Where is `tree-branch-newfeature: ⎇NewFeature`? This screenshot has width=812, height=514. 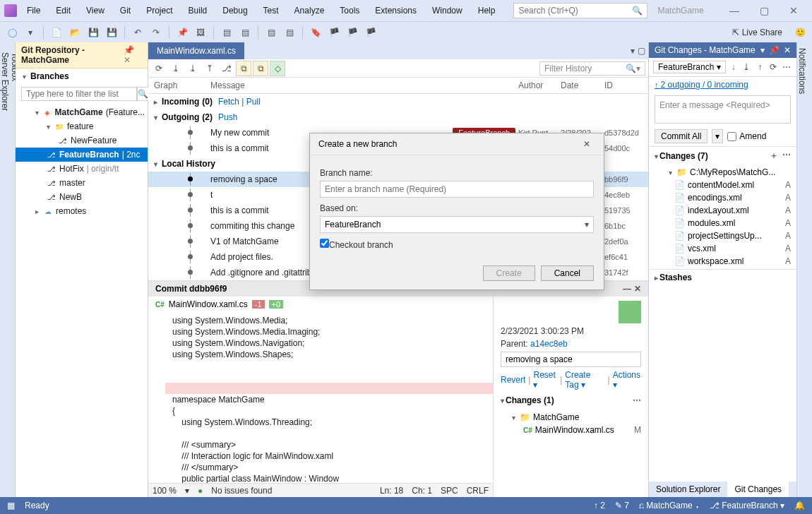 tree-branch-newfeature: ⎇NewFeature is located at coordinates (82, 141).